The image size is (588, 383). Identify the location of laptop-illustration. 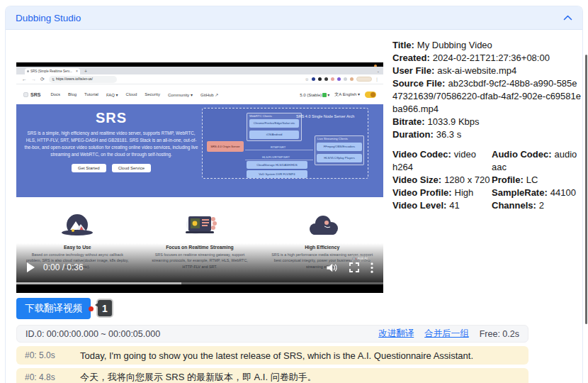
(200, 225).